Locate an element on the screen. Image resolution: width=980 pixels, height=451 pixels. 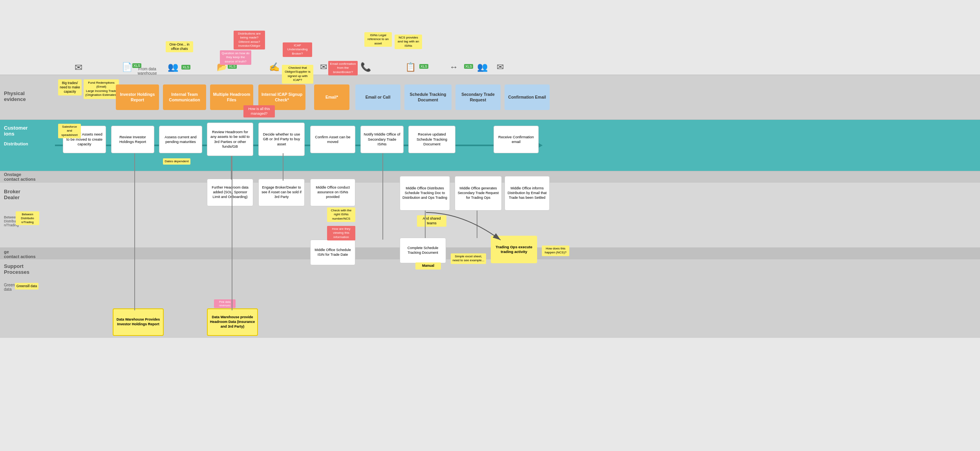
sticky-how-happen: How does this happen (NCS)? is located at coordinates (556, 251).